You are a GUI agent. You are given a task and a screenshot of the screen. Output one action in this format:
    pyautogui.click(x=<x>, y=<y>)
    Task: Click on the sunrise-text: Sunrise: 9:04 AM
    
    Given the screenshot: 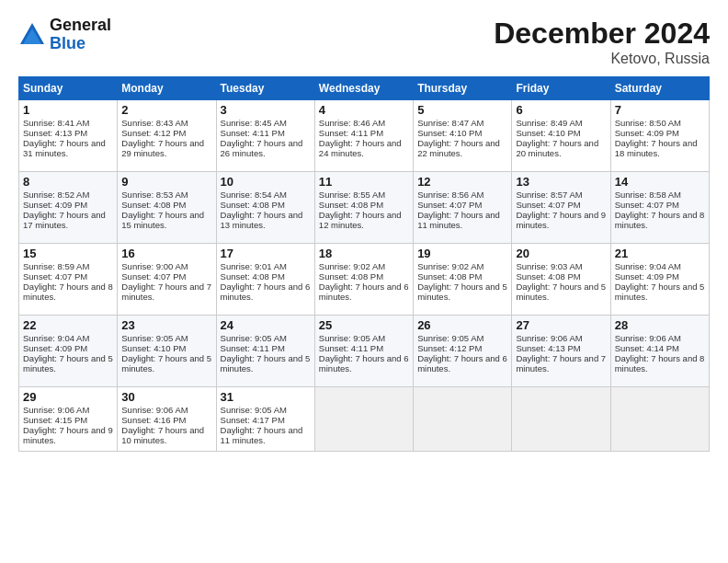 What is the action you would take?
    pyautogui.click(x=68, y=339)
    